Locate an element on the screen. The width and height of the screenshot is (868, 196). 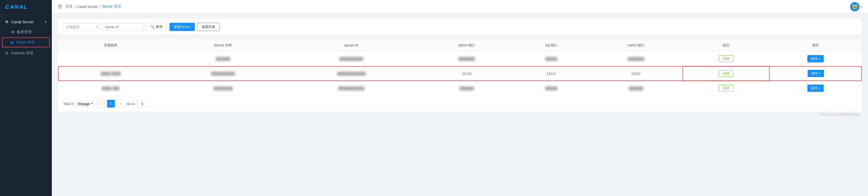
cell-cluster: ████ ███ is located at coordinates (111, 88).